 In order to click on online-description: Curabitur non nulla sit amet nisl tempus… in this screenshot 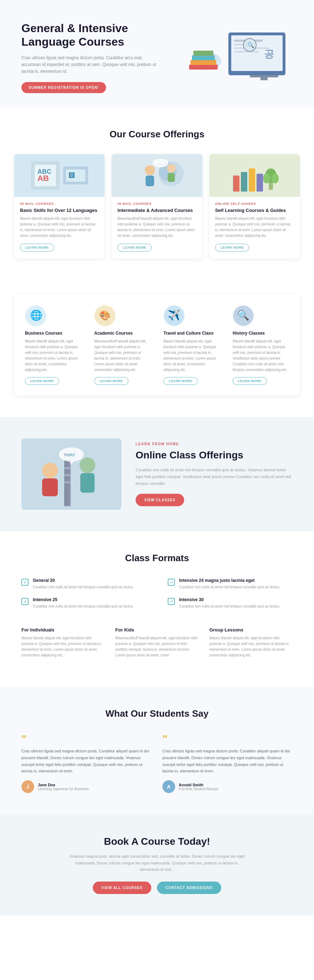, I will do `click(214, 477)`.